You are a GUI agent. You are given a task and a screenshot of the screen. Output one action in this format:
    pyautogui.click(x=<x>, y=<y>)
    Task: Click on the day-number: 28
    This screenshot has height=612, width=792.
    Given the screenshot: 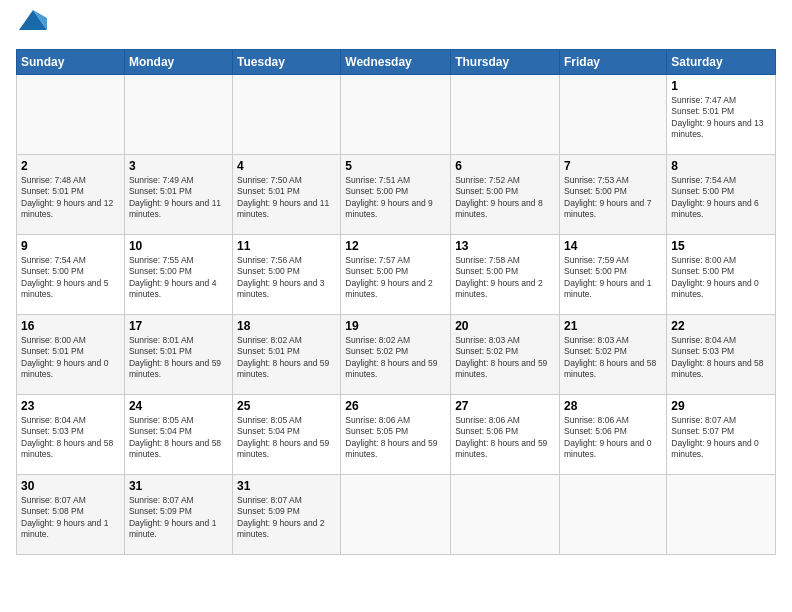 What is the action you would take?
    pyautogui.click(x=613, y=406)
    